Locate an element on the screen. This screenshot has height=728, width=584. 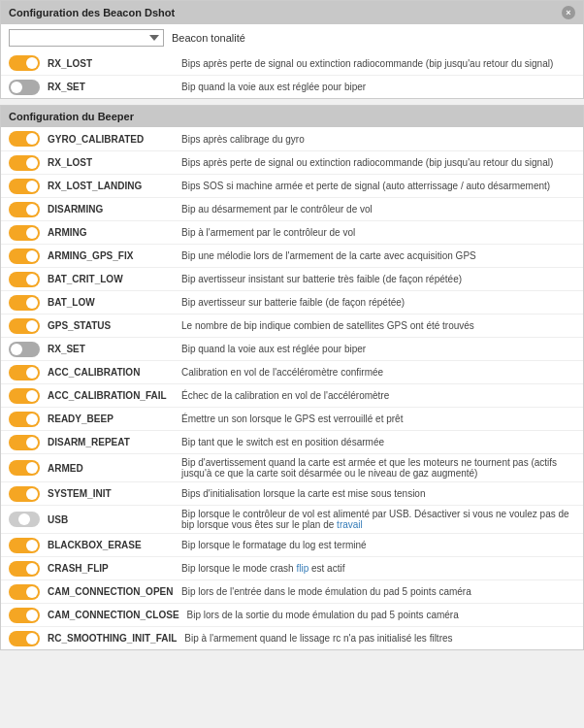
config-row: ACC_CALIBRATIONCalibration en vol de l'a… is located at coordinates (292, 372).